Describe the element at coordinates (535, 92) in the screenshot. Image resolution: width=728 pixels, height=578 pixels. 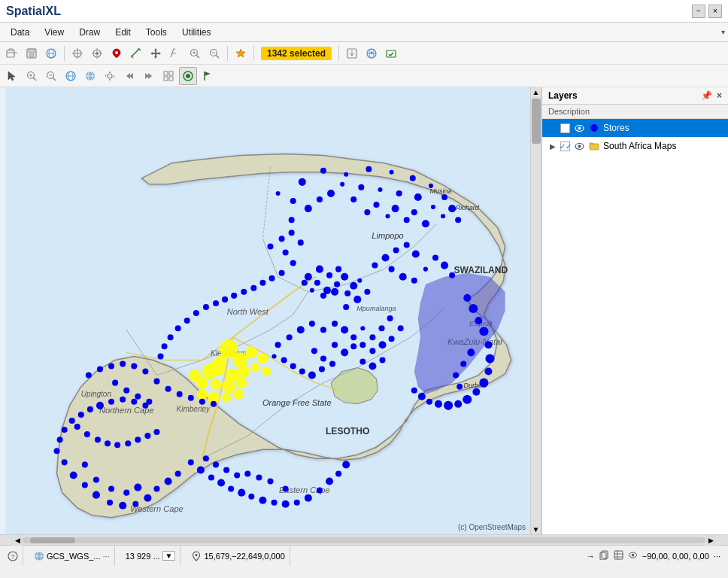
I see `scroll-up-arrow: ▲` at that location.